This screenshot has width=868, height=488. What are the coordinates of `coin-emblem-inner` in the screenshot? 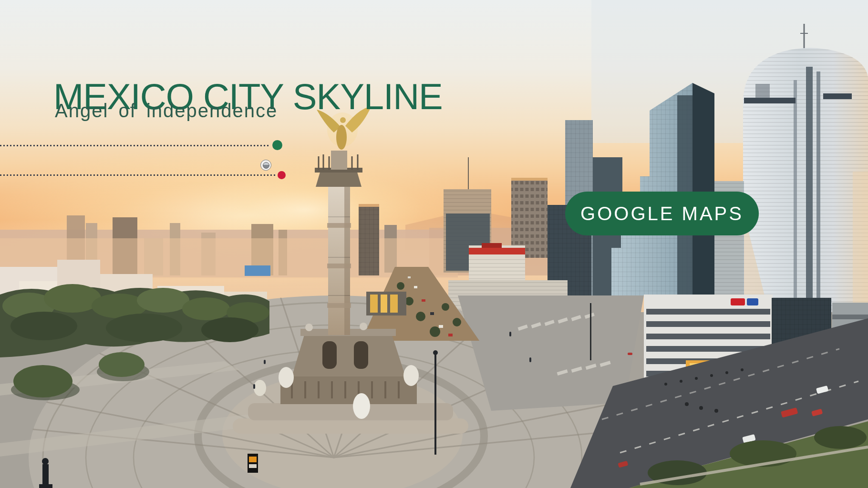 It's located at (266, 165).